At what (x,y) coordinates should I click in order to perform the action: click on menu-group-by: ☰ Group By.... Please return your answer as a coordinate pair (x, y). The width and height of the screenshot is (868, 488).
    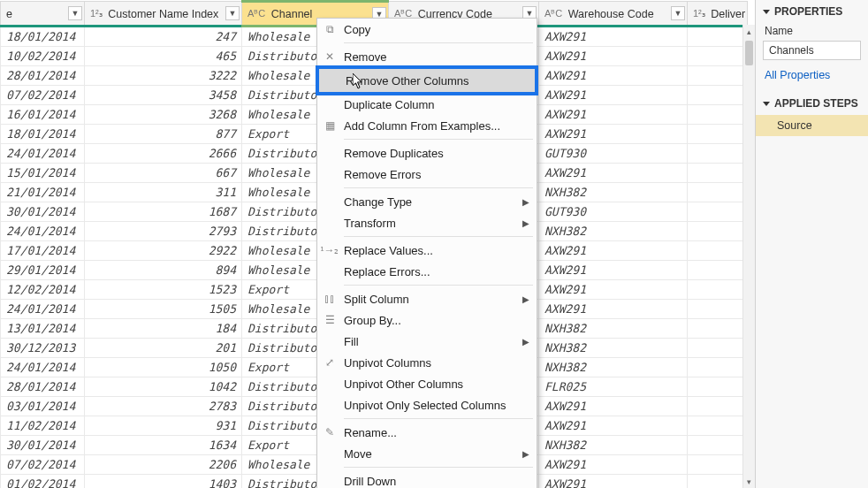
    Looking at the image, I should click on (427, 320).